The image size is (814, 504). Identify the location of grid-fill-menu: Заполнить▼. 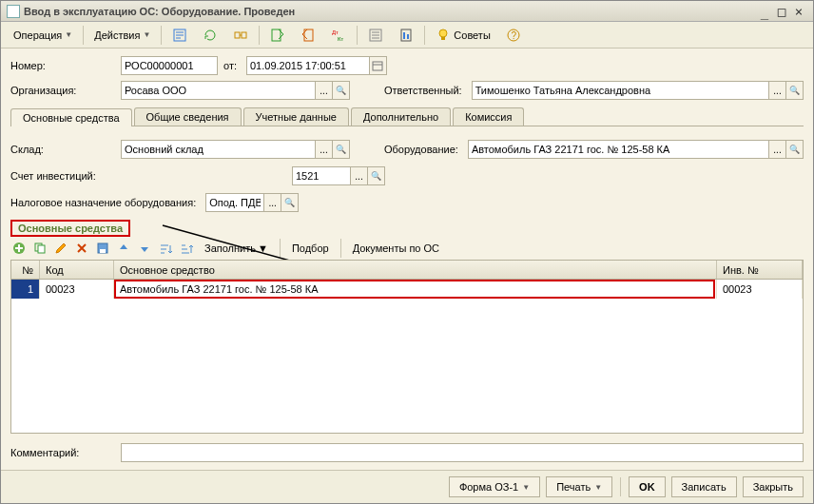
(236, 248).